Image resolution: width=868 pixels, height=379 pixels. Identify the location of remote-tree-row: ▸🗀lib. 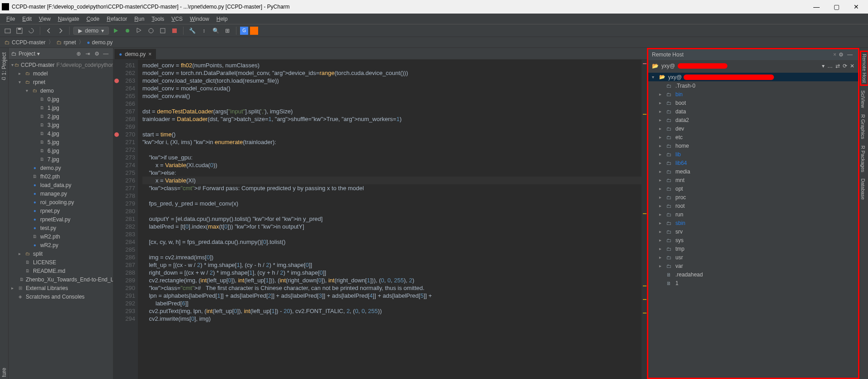
(753, 154).